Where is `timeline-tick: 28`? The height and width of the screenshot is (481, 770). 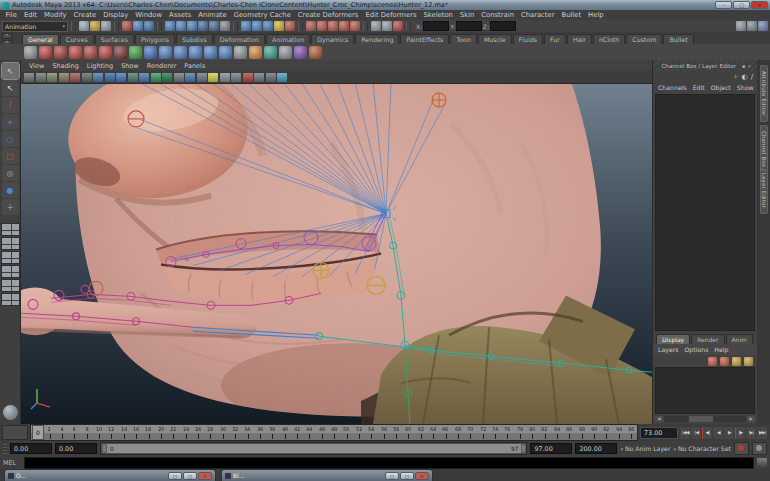
timeline-tick: 28 is located at coordinates (210, 432).